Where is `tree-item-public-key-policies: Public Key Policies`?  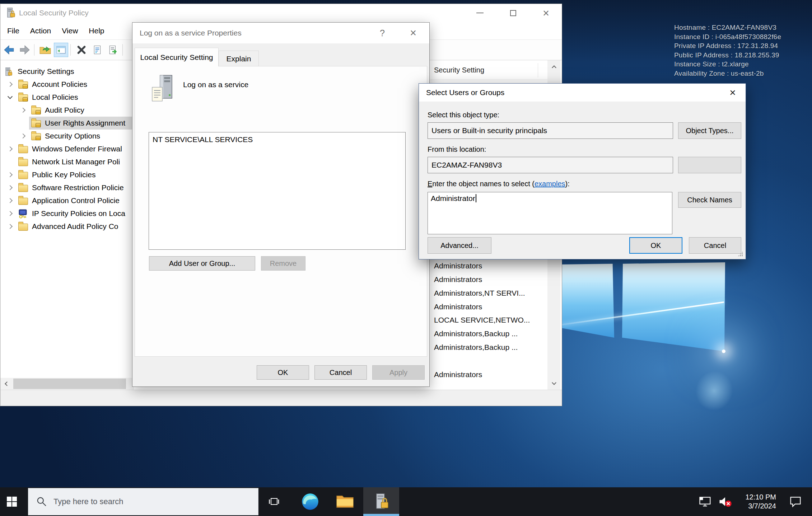
tree-item-public-key-policies: Public Key Policies is located at coordinates (67, 175).